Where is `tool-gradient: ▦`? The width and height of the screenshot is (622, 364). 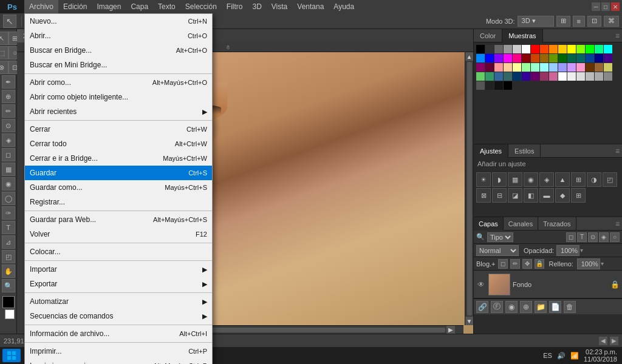
tool-gradient: ▦ is located at coordinates (9, 169).